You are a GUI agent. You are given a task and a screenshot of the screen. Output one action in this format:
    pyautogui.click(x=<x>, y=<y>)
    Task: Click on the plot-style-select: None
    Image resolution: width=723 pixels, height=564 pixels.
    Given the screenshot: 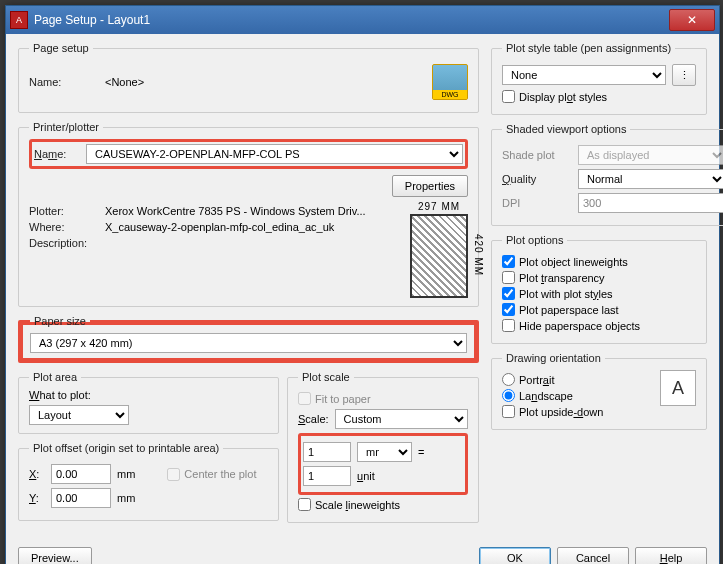 What is the action you would take?
    pyautogui.click(x=584, y=75)
    